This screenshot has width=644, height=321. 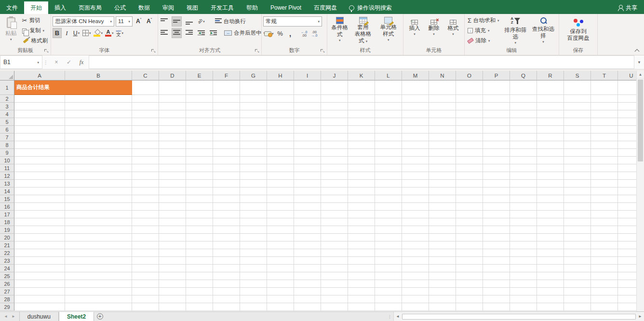 What do you see at coordinates (144, 8) in the screenshot?
I see `tab-data: 数据` at bounding box center [144, 8].